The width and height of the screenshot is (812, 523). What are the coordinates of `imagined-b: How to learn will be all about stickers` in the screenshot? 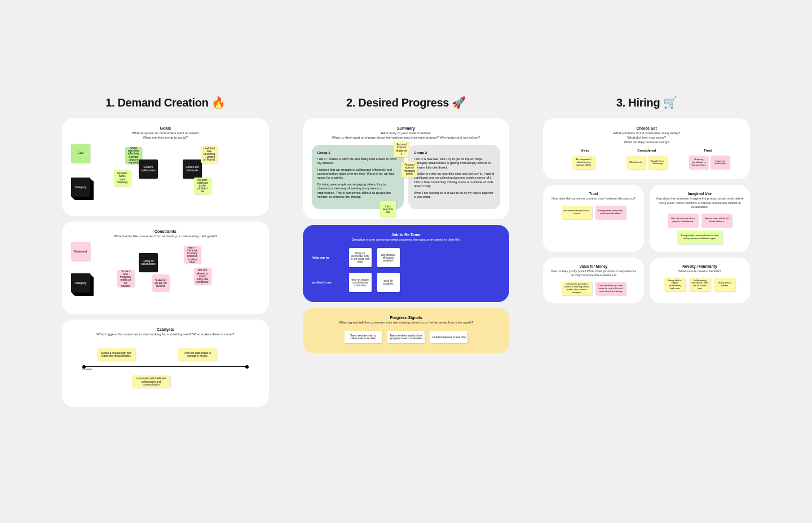 It's located at (717, 220).